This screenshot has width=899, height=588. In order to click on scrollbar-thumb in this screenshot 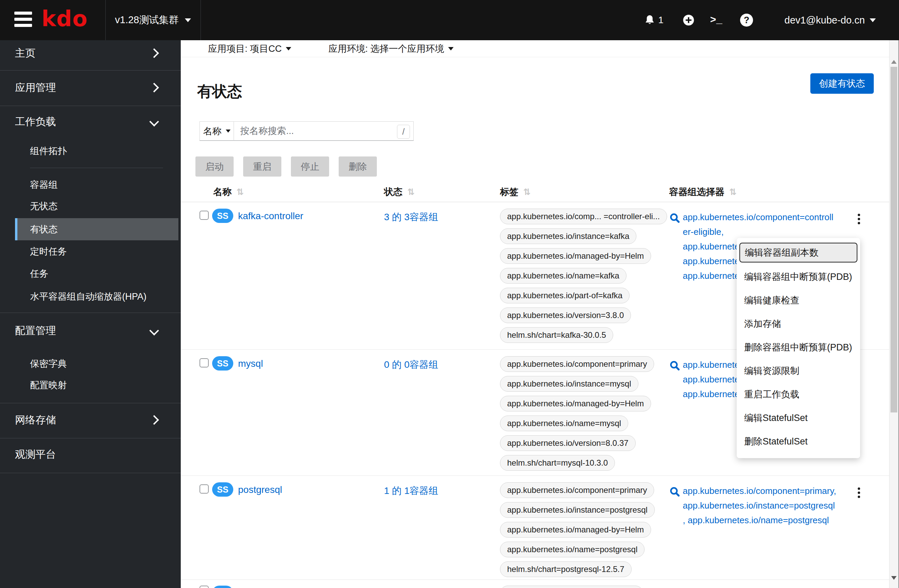, I will do `click(894, 239)`.